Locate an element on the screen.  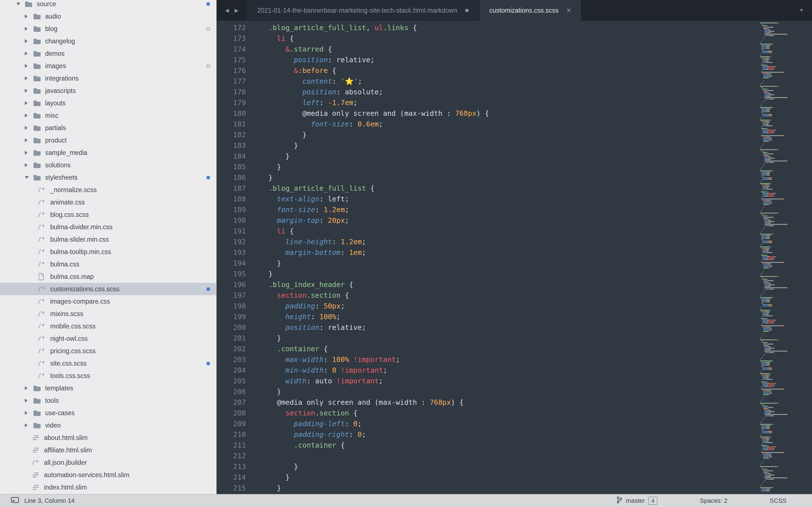
sidebar-file-blog.css.scss: /*blog.css.scss is located at coordinates (108, 215).